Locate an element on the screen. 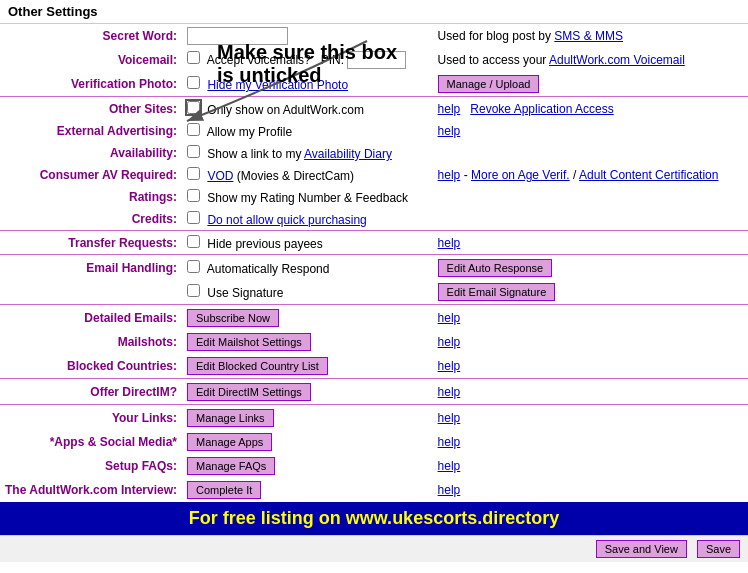  hide-verification-link: Hide my Verification Photo is located at coordinates (278, 85).